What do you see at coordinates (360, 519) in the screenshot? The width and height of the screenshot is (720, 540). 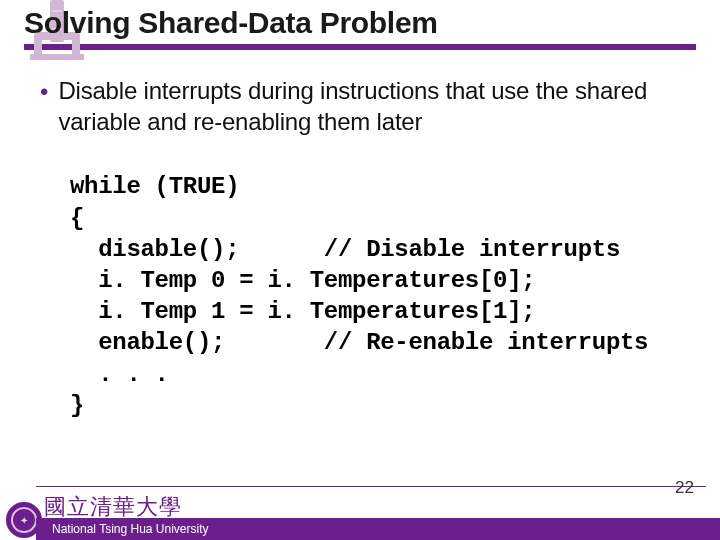 I see `slide-footer: 22 國立清華大學 ✦ National Tsing Hua Universit…` at bounding box center [360, 519].